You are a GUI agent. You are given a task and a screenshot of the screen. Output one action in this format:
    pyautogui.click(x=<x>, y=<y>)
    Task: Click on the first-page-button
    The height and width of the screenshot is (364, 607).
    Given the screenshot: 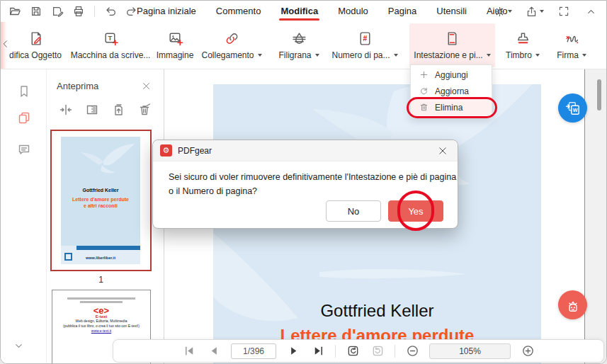 What is the action you would take?
    pyautogui.click(x=189, y=351)
    